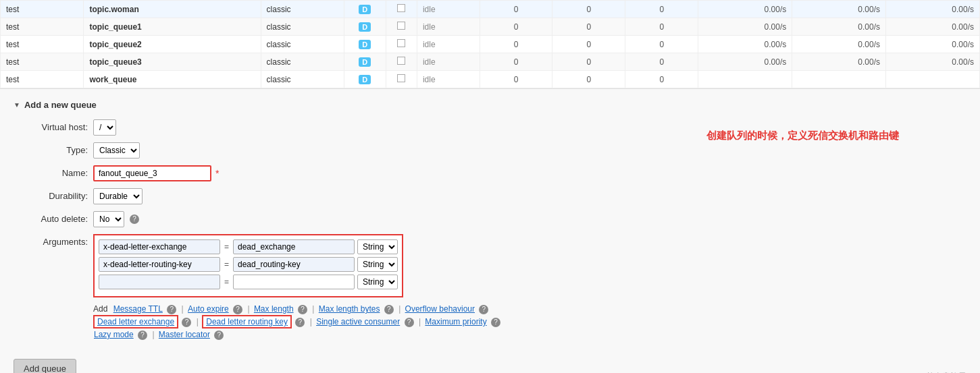 The width and height of the screenshot is (980, 373). I want to click on arg-row-3: = String, so click(249, 282).